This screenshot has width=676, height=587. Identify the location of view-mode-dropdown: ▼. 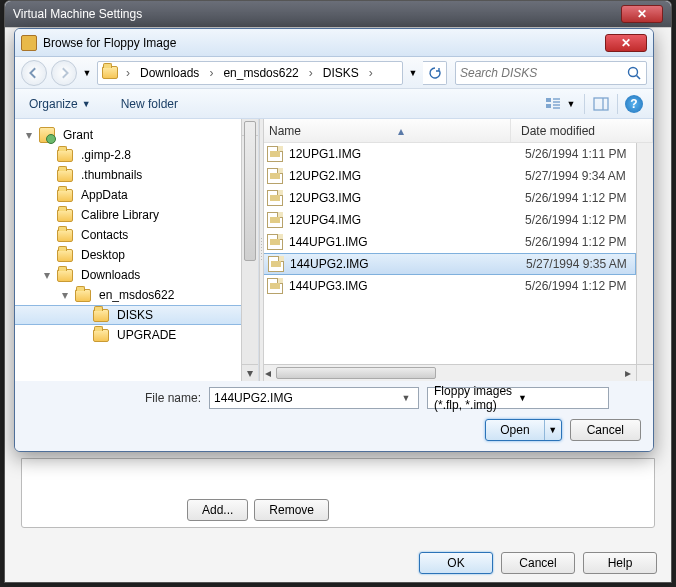
(571, 104).